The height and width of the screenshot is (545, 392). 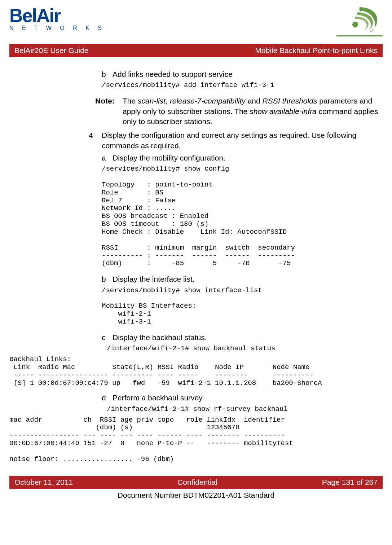 What do you see at coordinates (107, 111) in the screenshot?
I see `note-label: Note:` at bounding box center [107, 111].